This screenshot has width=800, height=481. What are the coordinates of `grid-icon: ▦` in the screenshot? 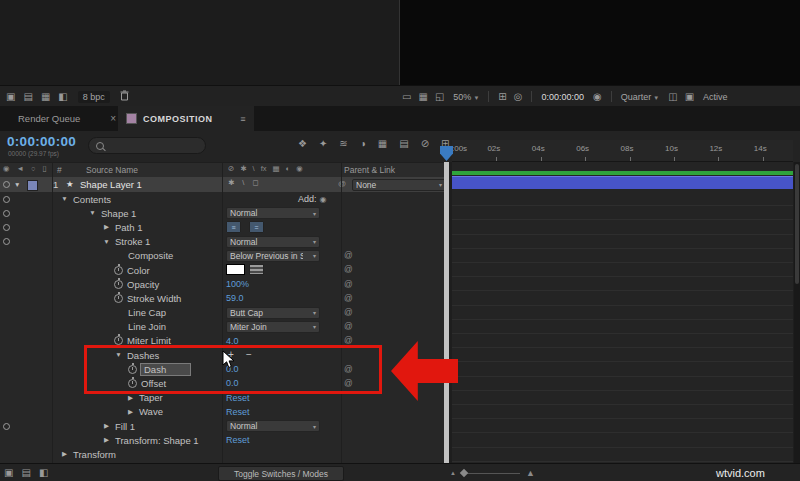 It's located at (46, 97).